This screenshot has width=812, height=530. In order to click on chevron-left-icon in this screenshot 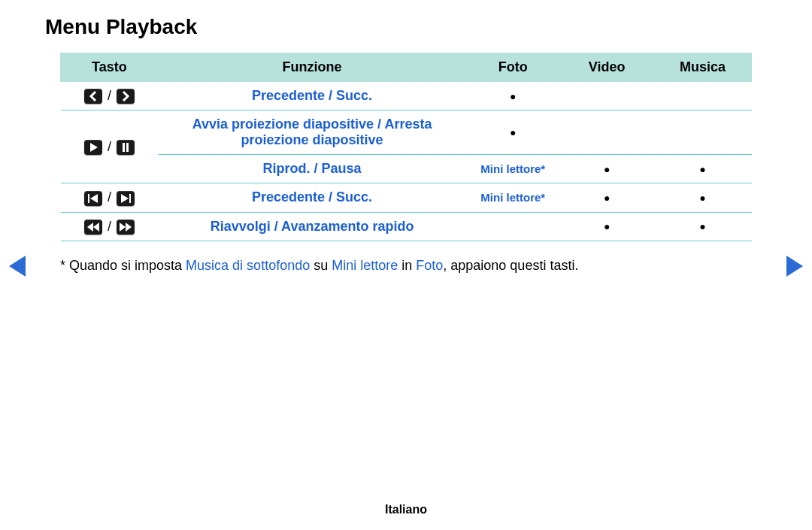, I will do `click(93, 96)`.